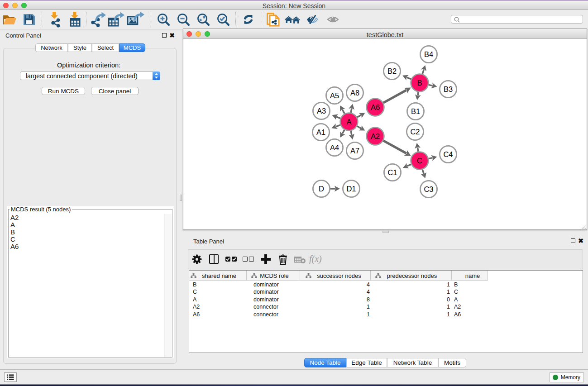 The image size is (588, 386). I want to click on svg-text: A2, so click(375, 136).